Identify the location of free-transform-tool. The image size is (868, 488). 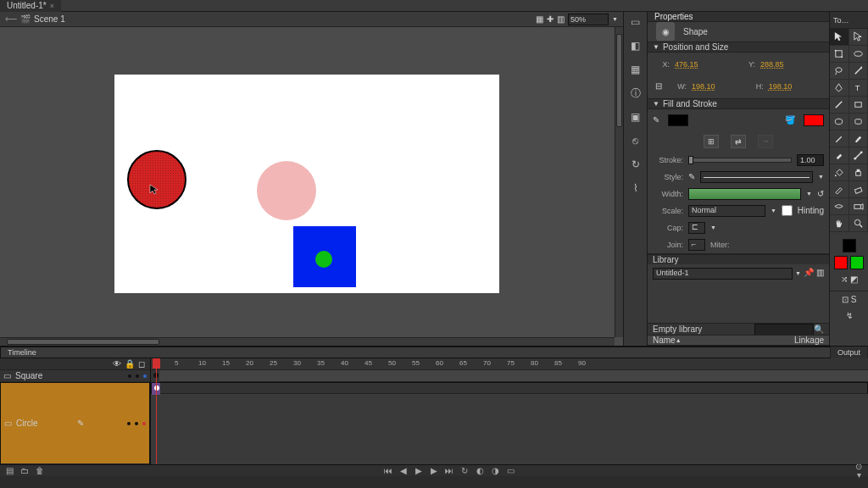
(839, 54).